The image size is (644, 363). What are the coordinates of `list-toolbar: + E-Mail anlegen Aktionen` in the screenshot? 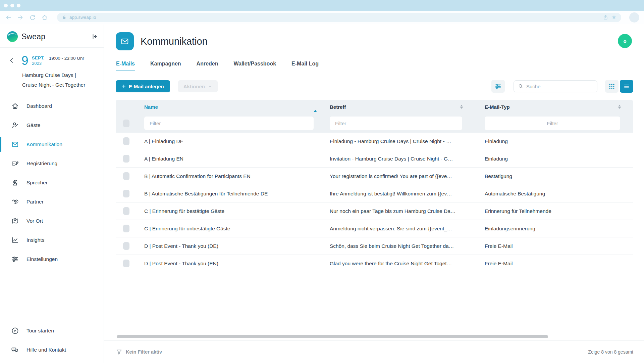 It's located at (374, 86).